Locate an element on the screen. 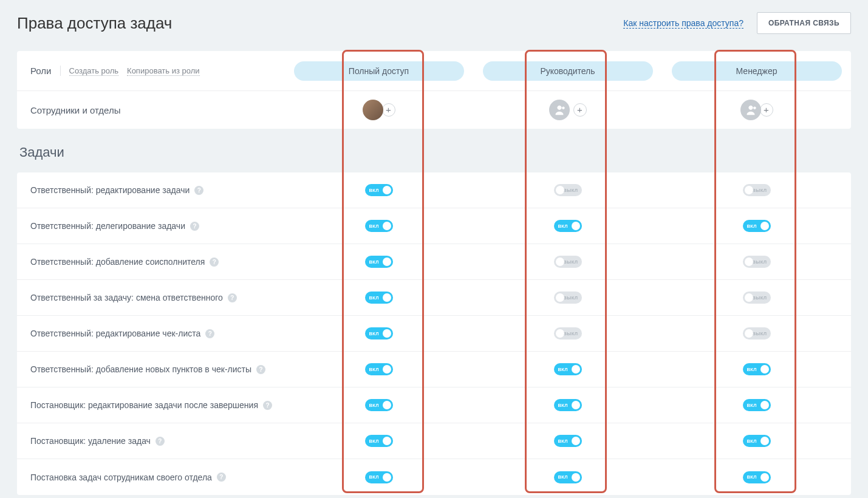 This screenshot has height=498, width=868. role-column-supervisor: Руководитель is located at coordinates (568, 71).